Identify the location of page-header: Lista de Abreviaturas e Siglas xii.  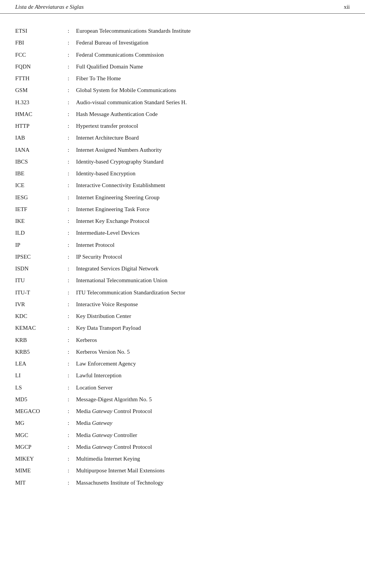
(182, 7).